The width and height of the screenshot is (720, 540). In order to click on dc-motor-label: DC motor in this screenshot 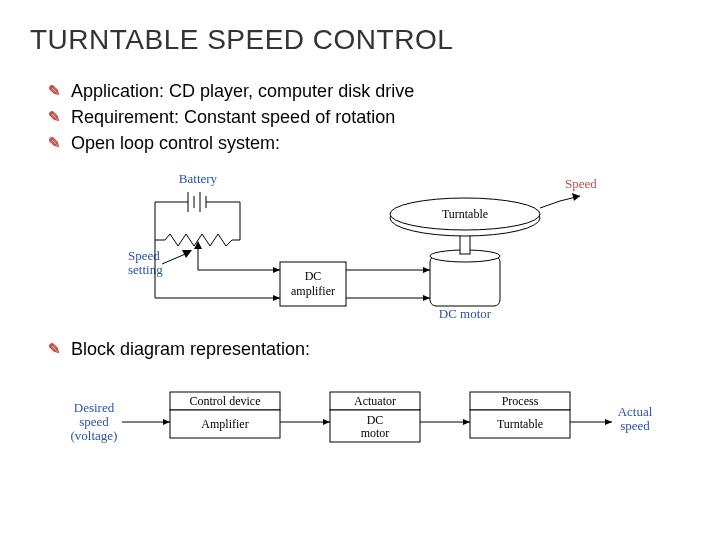, I will do `click(466, 313)`.